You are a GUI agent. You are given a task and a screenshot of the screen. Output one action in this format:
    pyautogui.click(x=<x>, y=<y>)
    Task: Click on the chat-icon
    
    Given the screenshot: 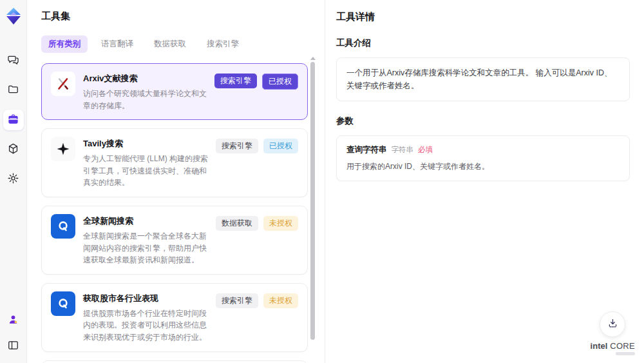 What is the action you would take?
    pyautogui.click(x=13, y=61)
    